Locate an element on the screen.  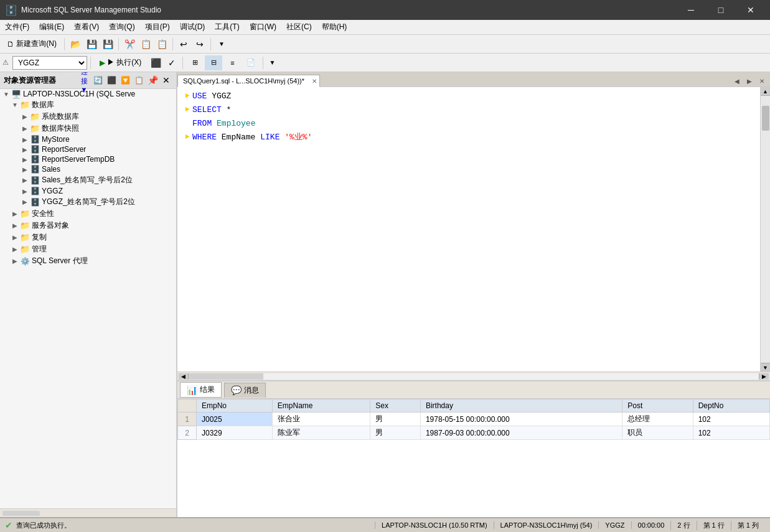
menu-file: 文件(F) is located at coordinates (17, 27).